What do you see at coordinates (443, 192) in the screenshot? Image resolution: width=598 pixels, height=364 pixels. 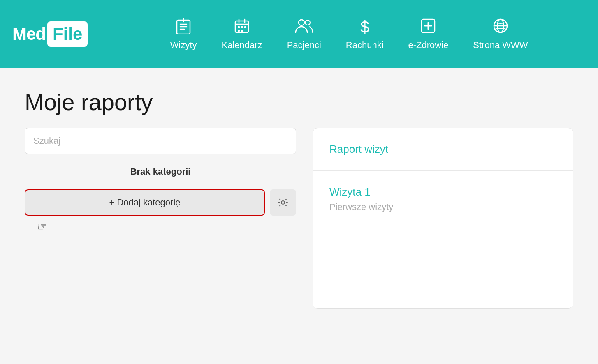 I see `report-item-title-1: Wizyta 1` at bounding box center [443, 192].